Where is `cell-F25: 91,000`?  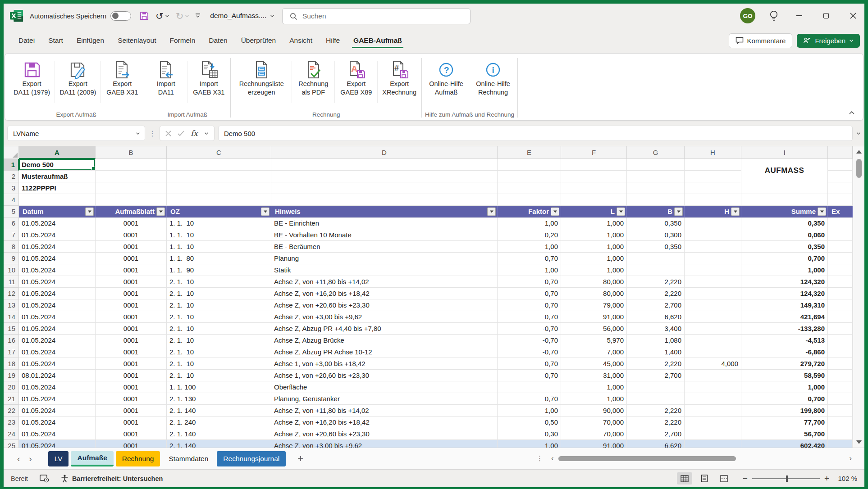
cell-F25: 91,000 is located at coordinates (594, 444).